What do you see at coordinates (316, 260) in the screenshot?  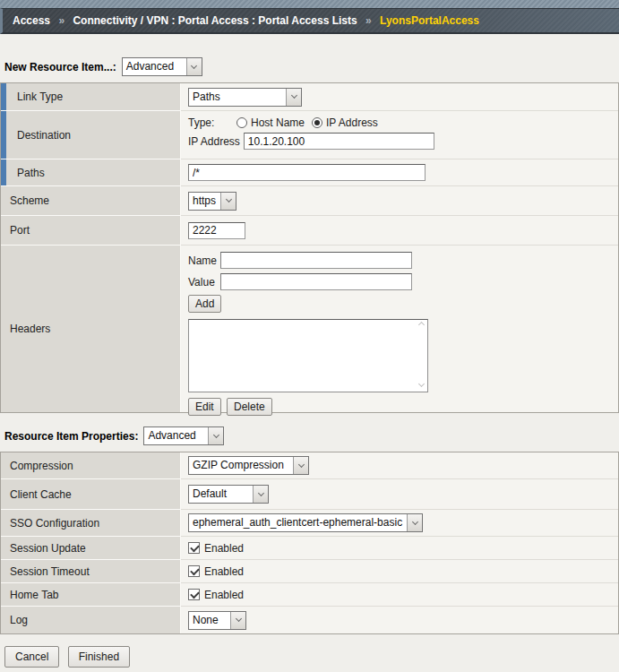 I see `header-name-input` at bounding box center [316, 260].